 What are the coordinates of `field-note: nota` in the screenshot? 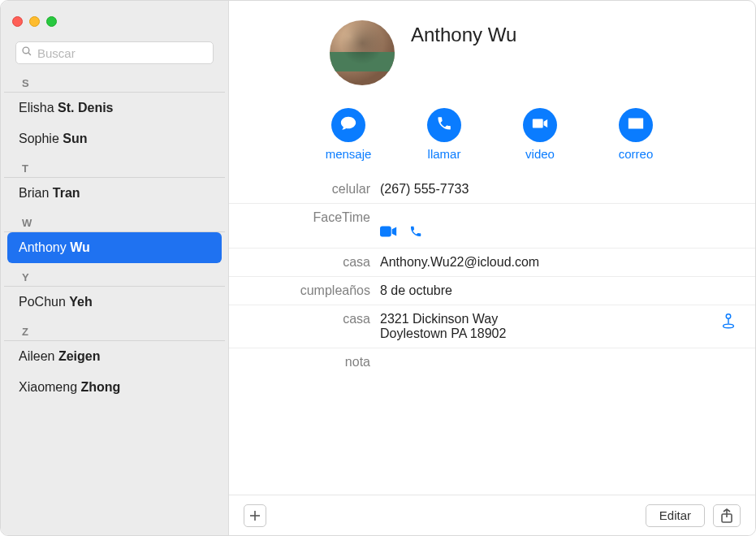 It's located at (492, 362).